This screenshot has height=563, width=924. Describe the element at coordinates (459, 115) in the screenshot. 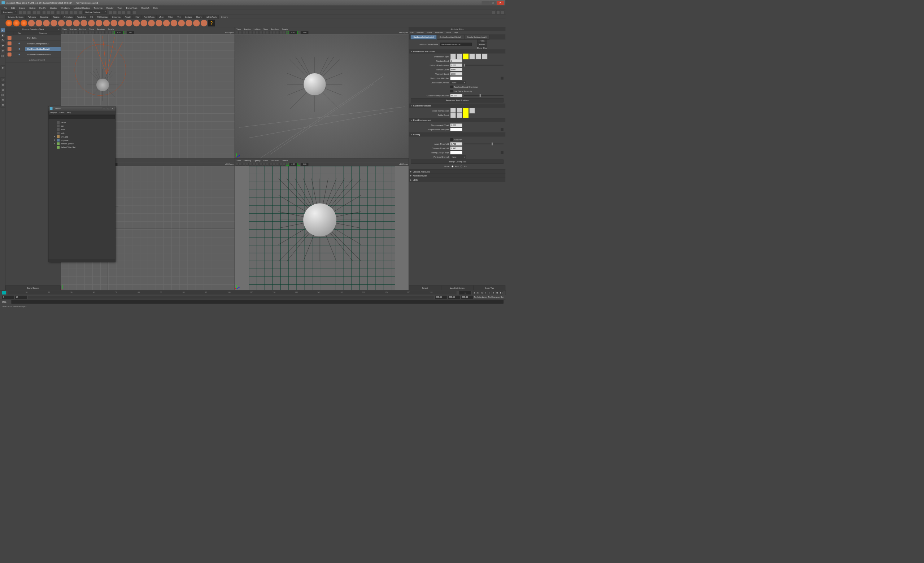

I see `count-thumb` at that location.